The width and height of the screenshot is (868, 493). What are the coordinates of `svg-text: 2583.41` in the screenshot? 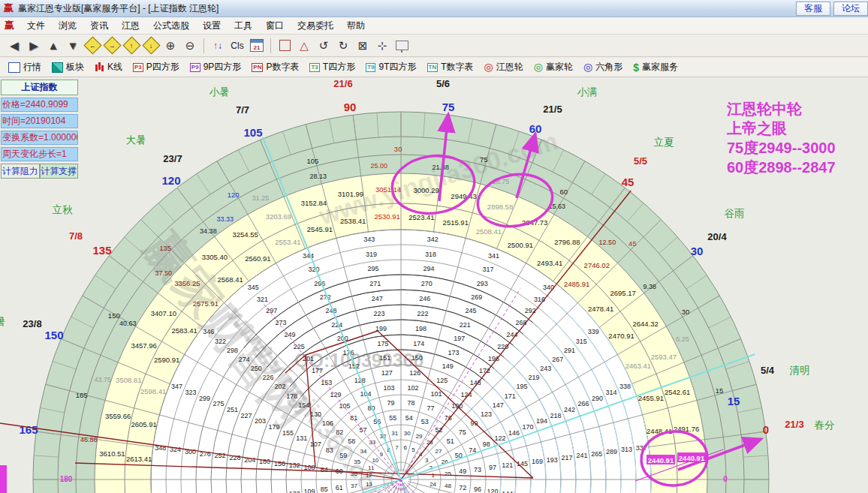 It's located at (184, 330).